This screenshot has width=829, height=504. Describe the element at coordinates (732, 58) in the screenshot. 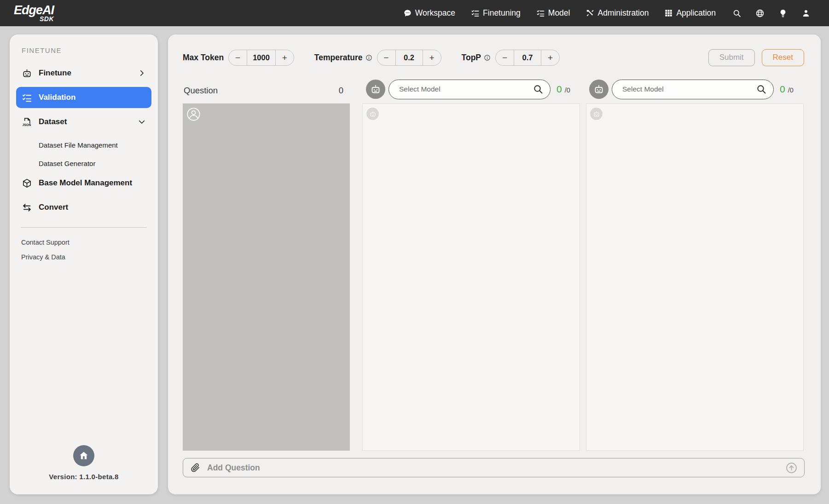

I see `submit-button: Submit` at that location.